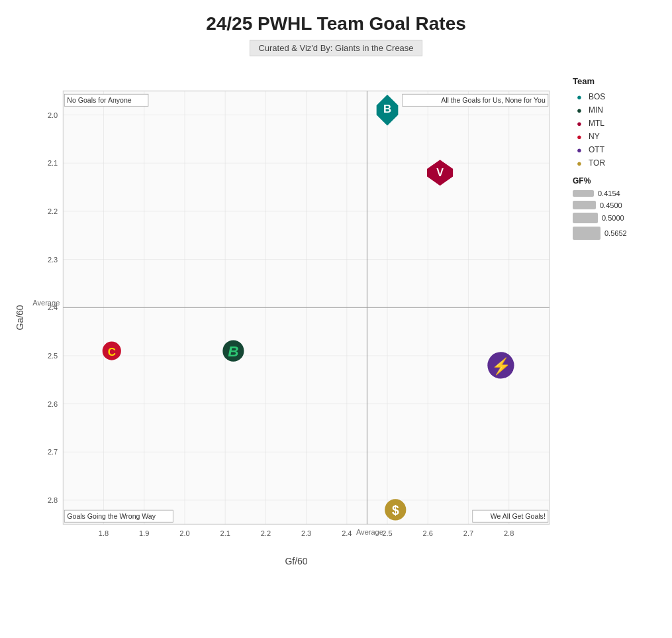  What do you see at coordinates (616, 205) in the screenshot?
I see `legend-gf-item: 0.4500` at bounding box center [616, 205].